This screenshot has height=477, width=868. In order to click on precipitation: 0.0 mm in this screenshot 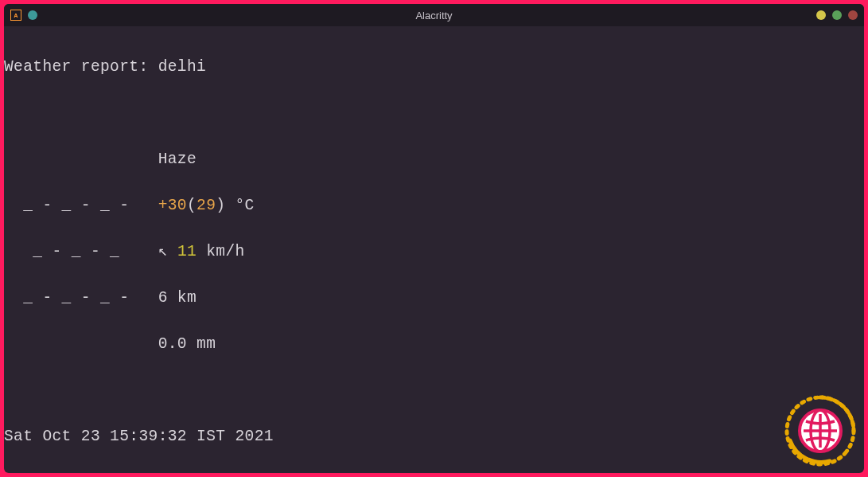, I will do `click(188, 344)`.